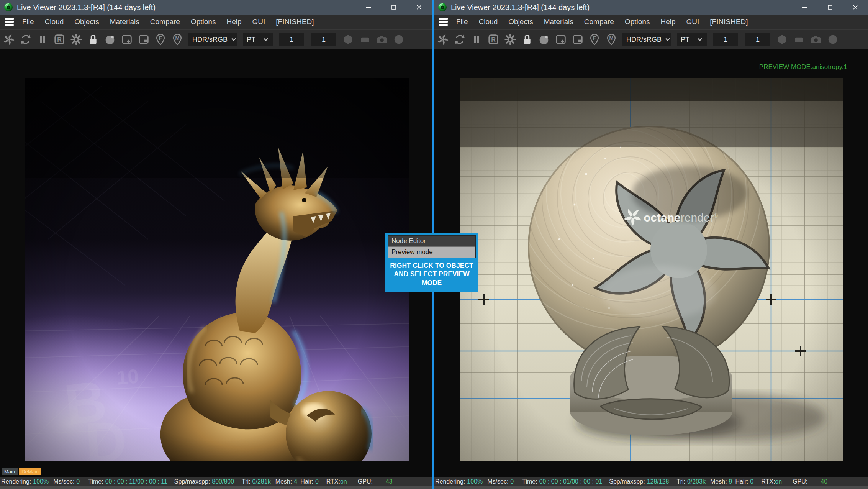  I want to click on octane-app-icon, so click(442, 7).